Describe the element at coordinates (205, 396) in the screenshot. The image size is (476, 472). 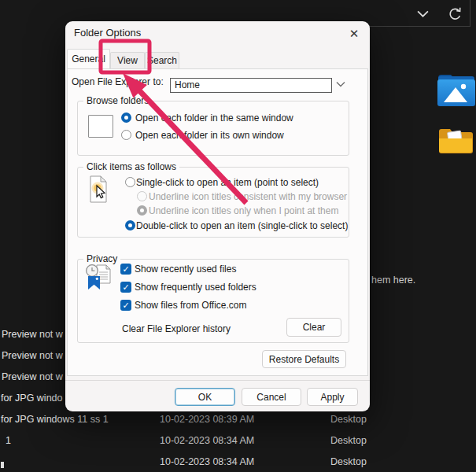
I see `ok-button: OK` at that location.